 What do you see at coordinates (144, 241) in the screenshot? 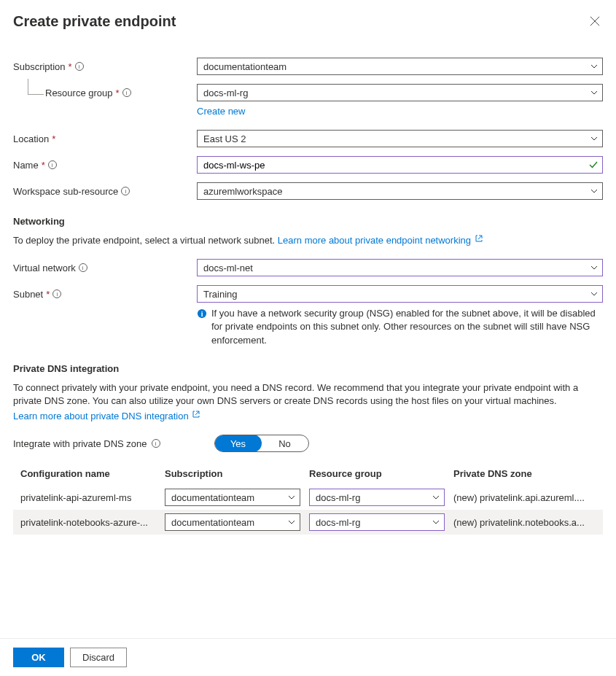
I see `networking-description: To deploy the private endpoint, select a…` at bounding box center [144, 241].